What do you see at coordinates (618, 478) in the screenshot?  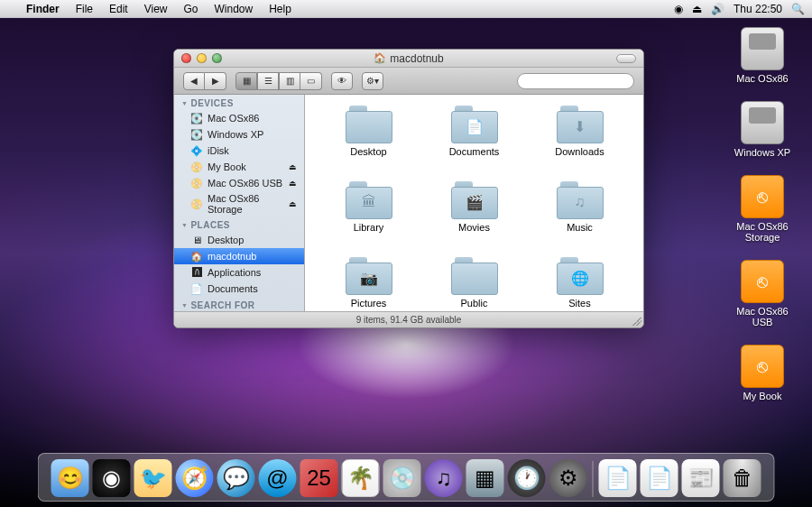 I see `dock-doc1: 📄` at bounding box center [618, 478].